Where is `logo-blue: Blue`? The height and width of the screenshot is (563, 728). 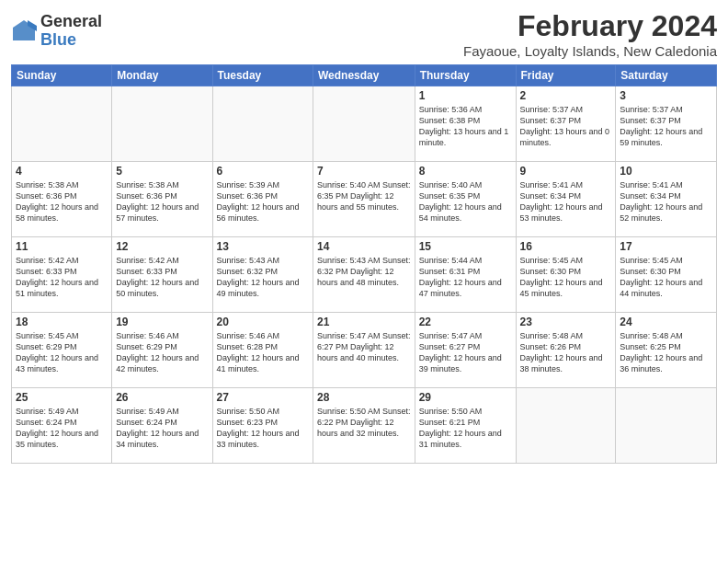 logo-blue: Blue is located at coordinates (72, 40).